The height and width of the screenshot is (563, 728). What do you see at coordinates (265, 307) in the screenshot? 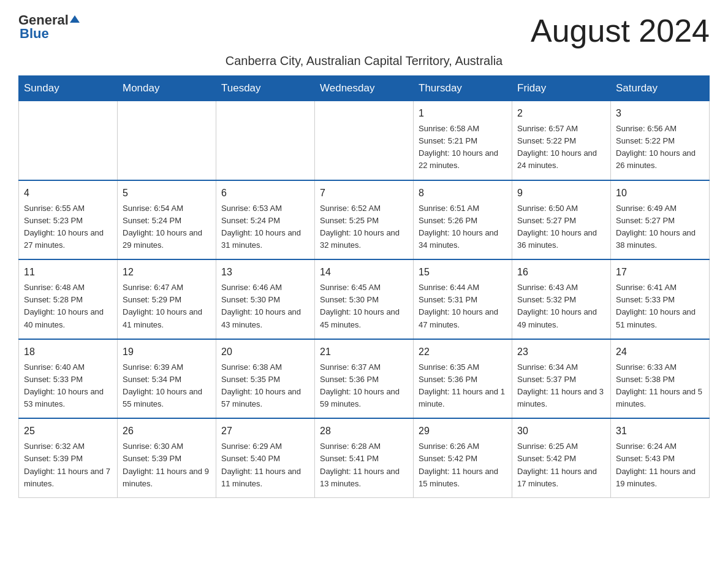
I see `day-info: Sunrise: 6:46 AMSunset: 5:30 PMDaylight:…` at bounding box center [265, 307].